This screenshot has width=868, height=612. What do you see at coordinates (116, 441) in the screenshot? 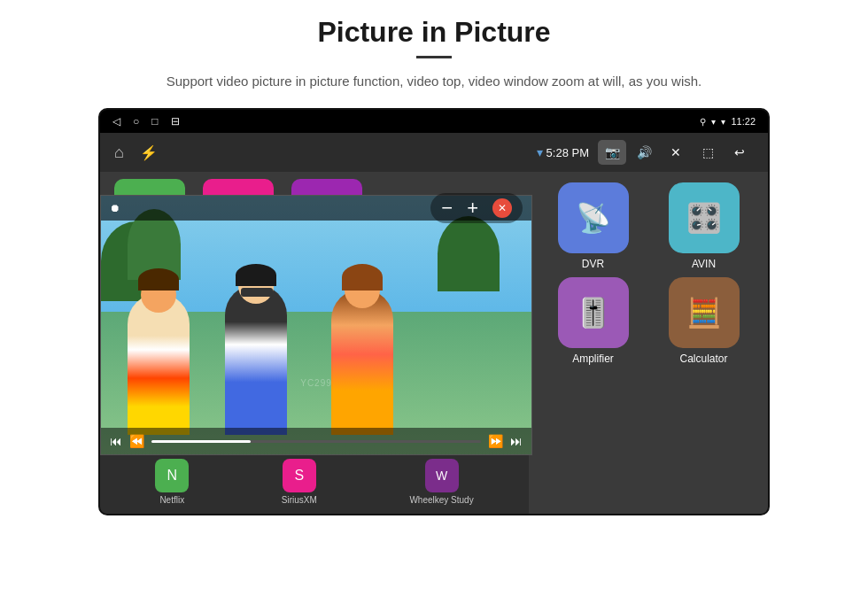
I see `prev-icon: ⏮` at bounding box center [116, 441].